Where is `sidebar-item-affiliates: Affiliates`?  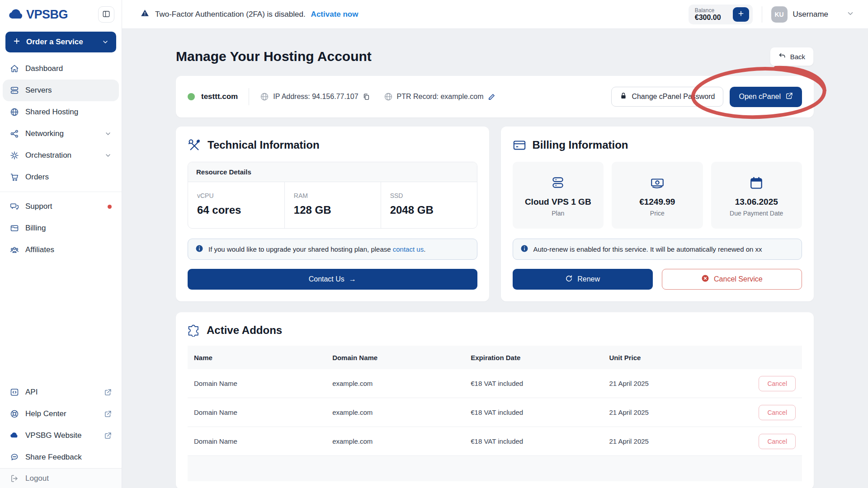 sidebar-item-affiliates: Affiliates is located at coordinates (61, 250).